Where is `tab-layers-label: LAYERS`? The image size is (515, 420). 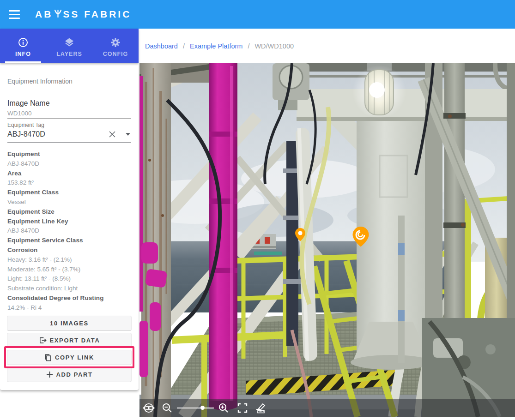
tab-layers-label: LAYERS is located at coordinates (69, 54).